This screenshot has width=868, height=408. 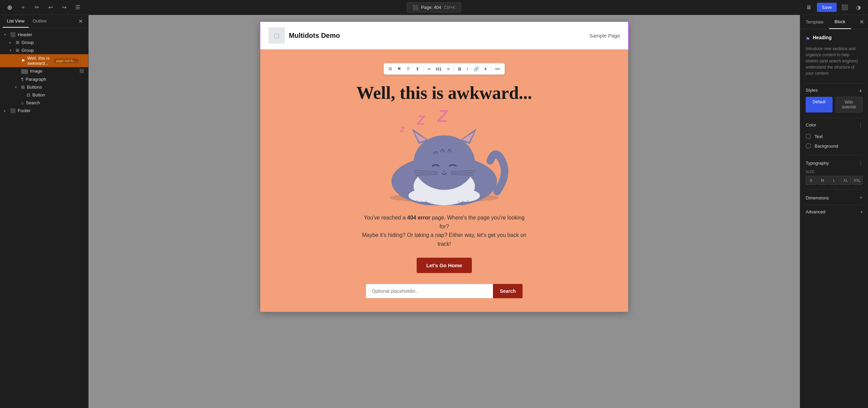 What do you see at coordinates (823, 180) in the screenshot?
I see `size-m-button: M` at bounding box center [823, 180].